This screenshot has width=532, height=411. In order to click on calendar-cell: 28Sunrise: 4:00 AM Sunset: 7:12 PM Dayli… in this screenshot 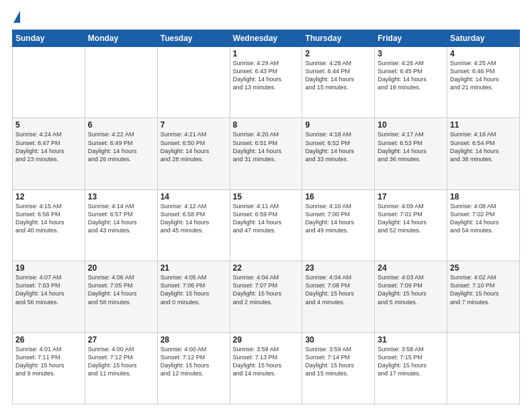, I will do `click(193, 368)`.